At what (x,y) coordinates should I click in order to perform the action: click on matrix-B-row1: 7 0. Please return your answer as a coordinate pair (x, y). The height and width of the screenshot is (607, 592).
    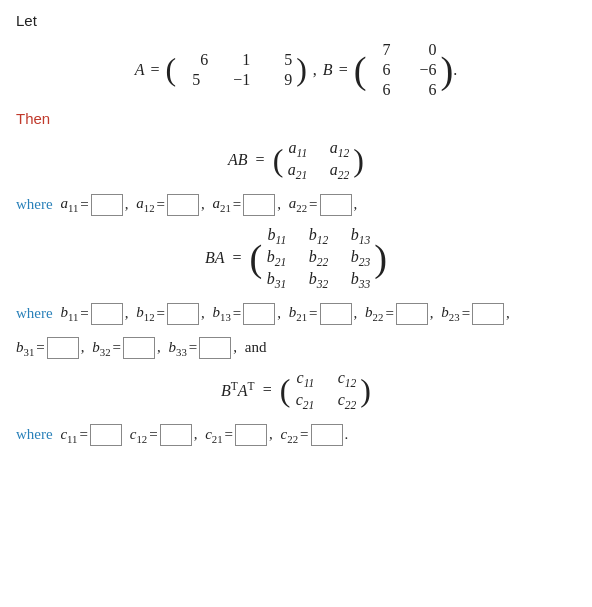
    Looking at the image, I should click on (403, 50).